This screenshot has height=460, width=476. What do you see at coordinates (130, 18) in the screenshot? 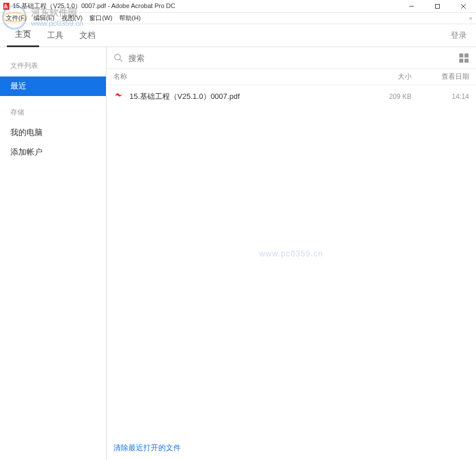
I see `menu-help: 帮助(H)` at bounding box center [130, 18].